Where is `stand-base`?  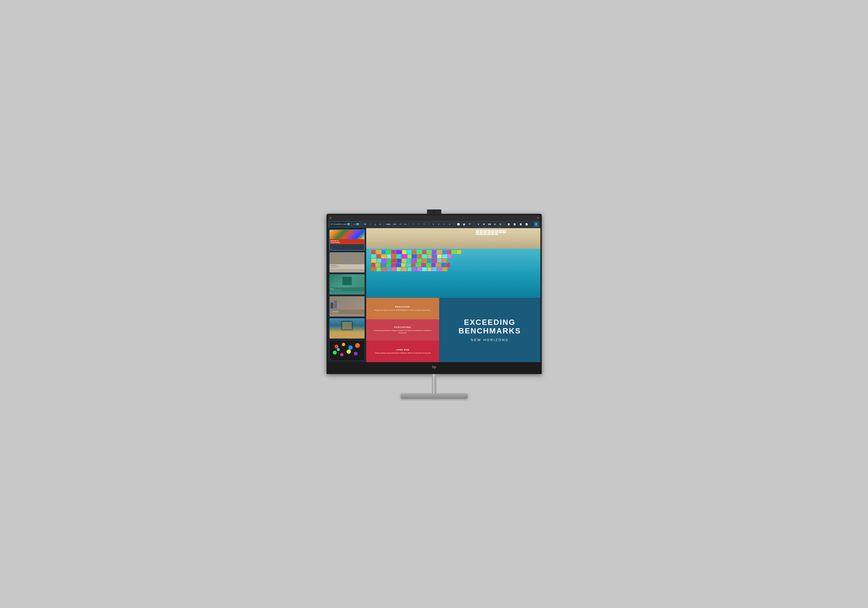 stand-base is located at coordinates (434, 396).